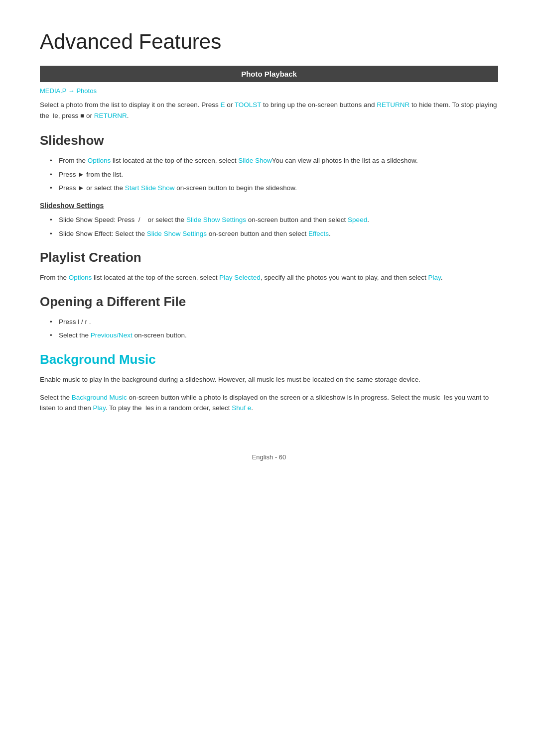 The image size is (538, 756). Describe the element at coordinates (241, 408) in the screenshot. I see `shuffle-link: Shuf e` at that location.